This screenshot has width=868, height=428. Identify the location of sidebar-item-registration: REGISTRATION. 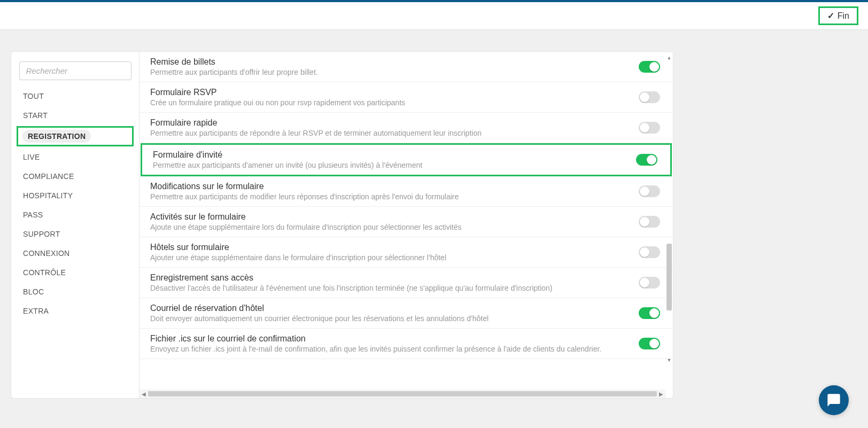
(75, 136).